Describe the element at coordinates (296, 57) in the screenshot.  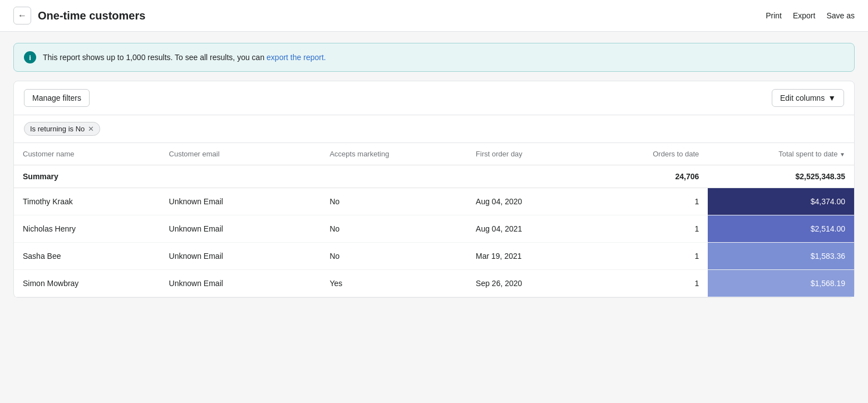
I see `export-report-link: export the report.` at that location.